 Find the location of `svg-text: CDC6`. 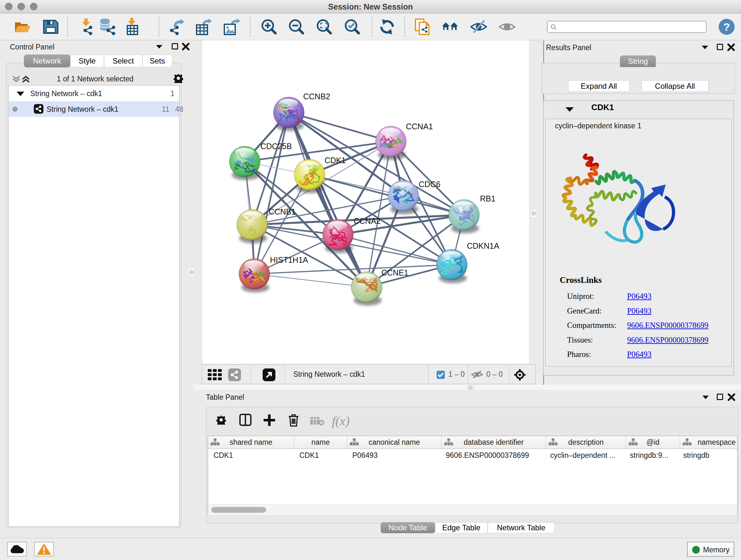

svg-text: CDC6 is located at coordinates (429, 184).